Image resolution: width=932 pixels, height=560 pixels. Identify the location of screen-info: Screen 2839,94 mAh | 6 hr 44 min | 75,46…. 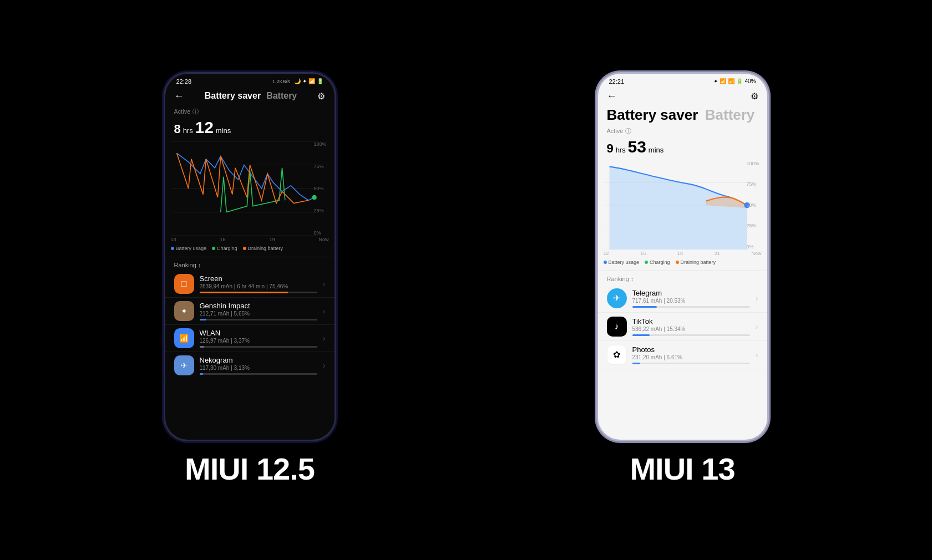
(259, 284).